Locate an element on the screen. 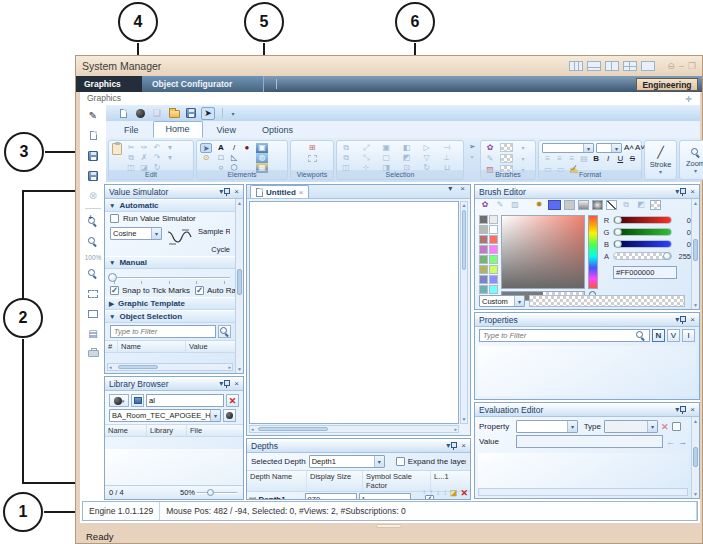  brush-editor-header: Brush Editor ▾× is located at coordinates (587, 192).